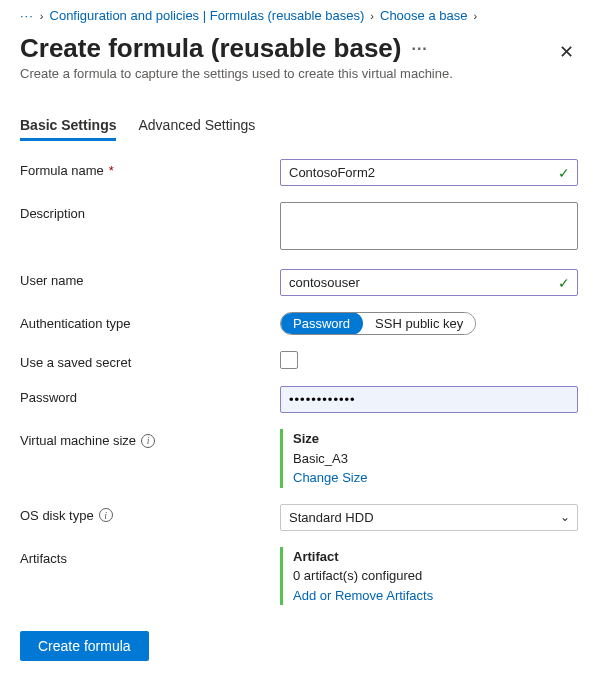 Image resolution: width=598 pixels, height=678 pixels. Describe the element at coordinates (419, 324) in the screenshot. I see `auth-type-ssh: SSH public key` at that location.